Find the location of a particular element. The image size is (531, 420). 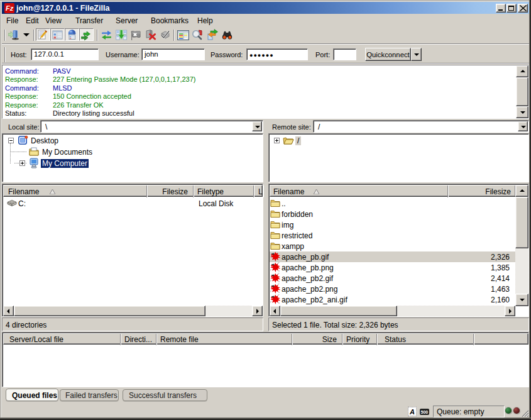

svg-text: Fz is located at coordinates (10, 8).